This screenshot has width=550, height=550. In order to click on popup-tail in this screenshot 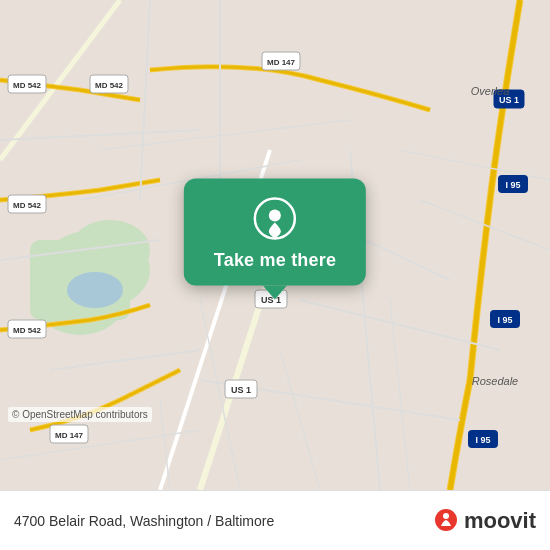, I will do `click(275, 292)`.